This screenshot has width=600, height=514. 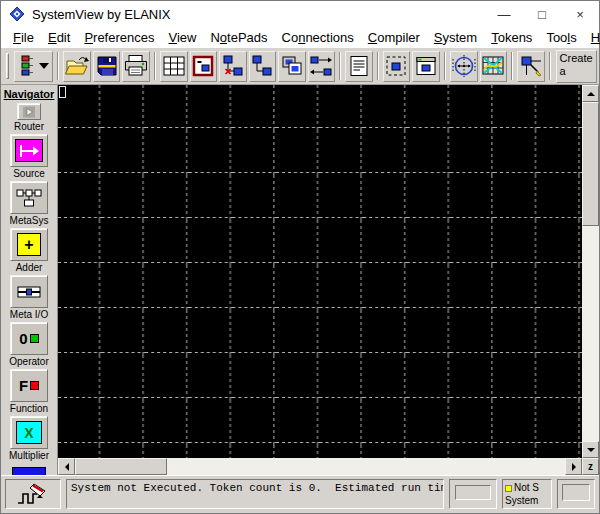 What do you see at coordinates (29, 112) in the screenshot?
I see `router-token-button` at bounding box center [29, 112].